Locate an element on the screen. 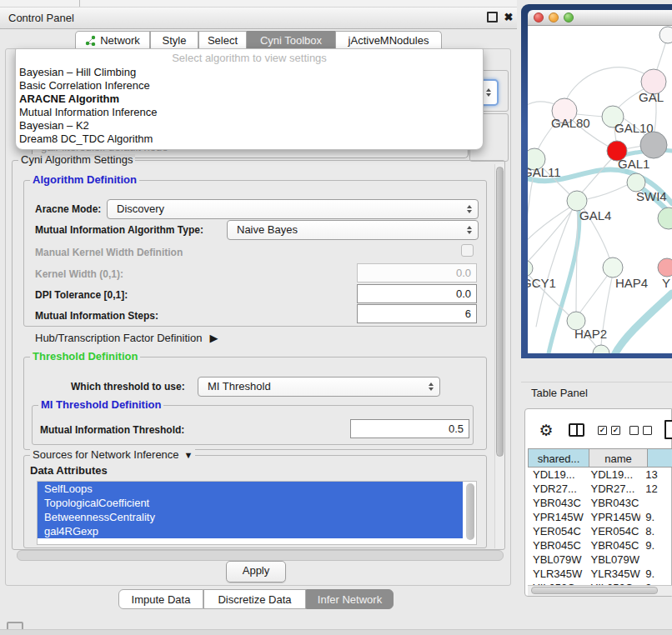 The width and height of the screenshot is (672, 635). network-node-label: GAL80 is located at coordinates (570, 123).